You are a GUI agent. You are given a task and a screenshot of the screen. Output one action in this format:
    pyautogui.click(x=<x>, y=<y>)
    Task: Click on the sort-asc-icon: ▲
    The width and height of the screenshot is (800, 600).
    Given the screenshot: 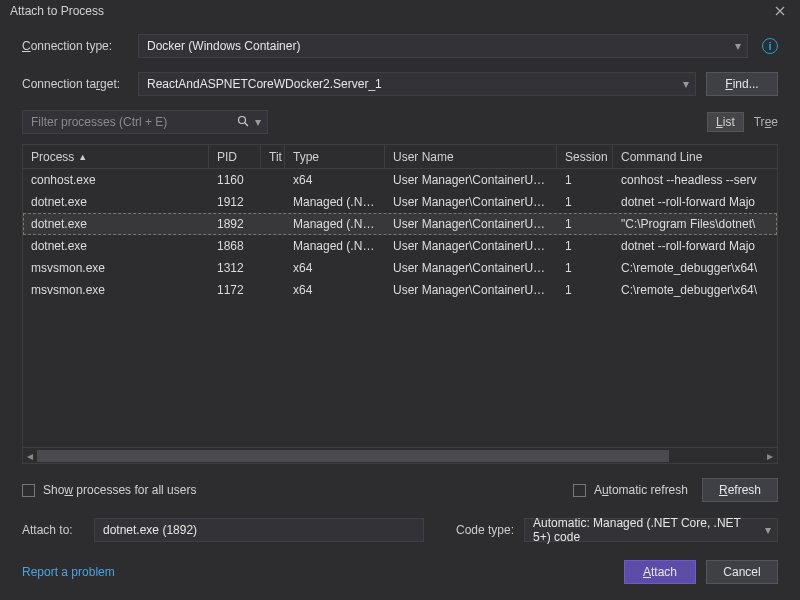 What is the action you would take?
    pyautogui.click(x=82, y=157)
    